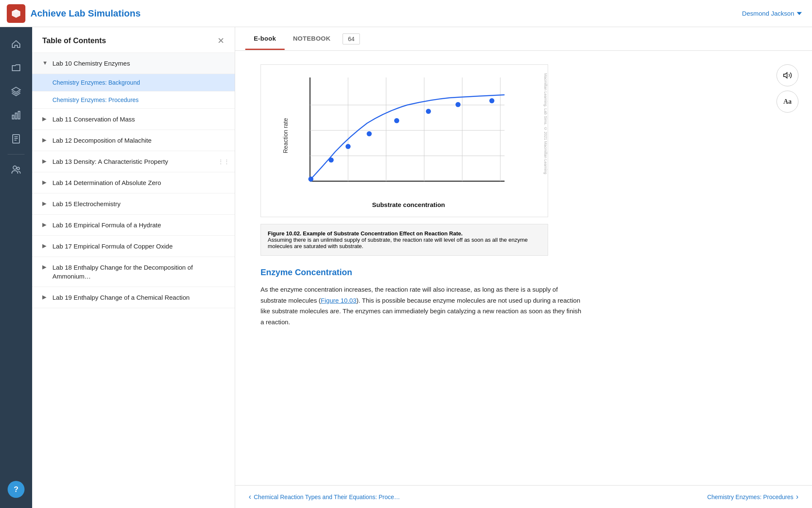 This screenshot has width=812, height=508. Describe the element at coordinates (404, 141) in the screenshot. I see `chart-container: Reaction rate` at that location.